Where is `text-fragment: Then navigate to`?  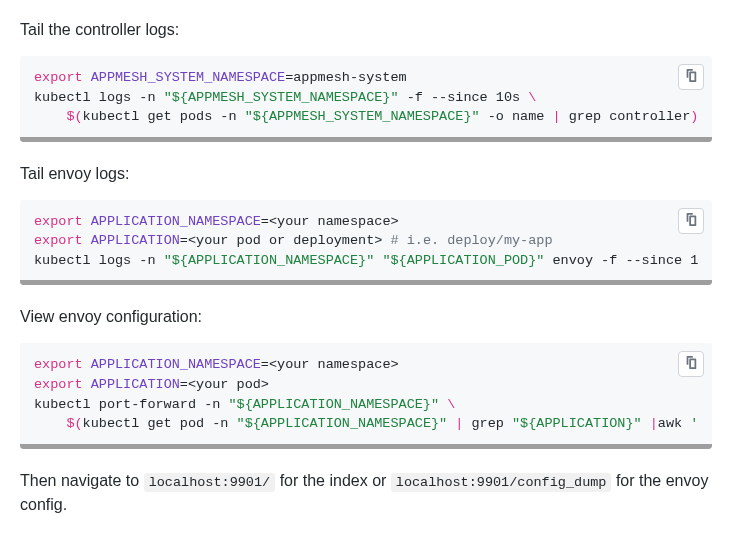 text-fragment: Then navigate to is located at coordinates (82, 480).